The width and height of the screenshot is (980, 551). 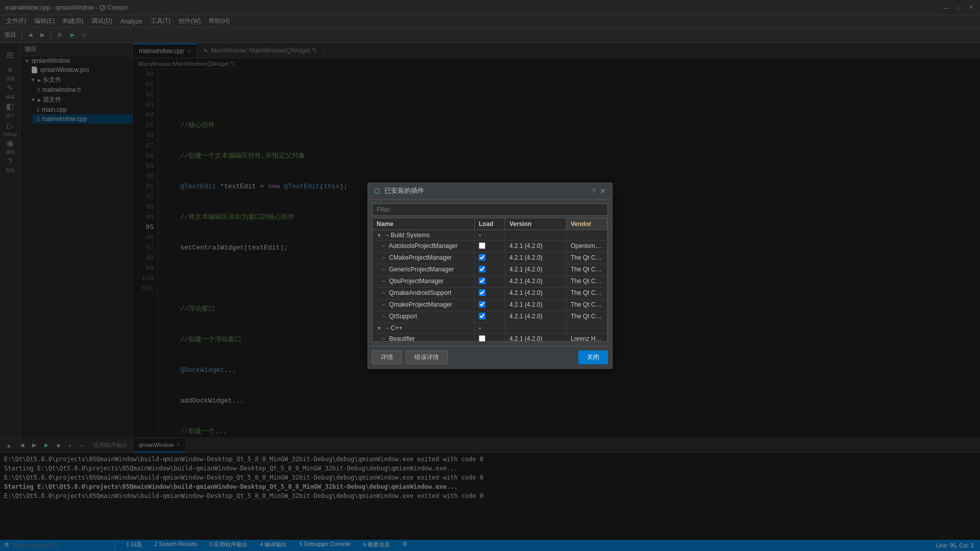 I want to click on expand-cpp-icon: ▼, so click(x=379, y=329).